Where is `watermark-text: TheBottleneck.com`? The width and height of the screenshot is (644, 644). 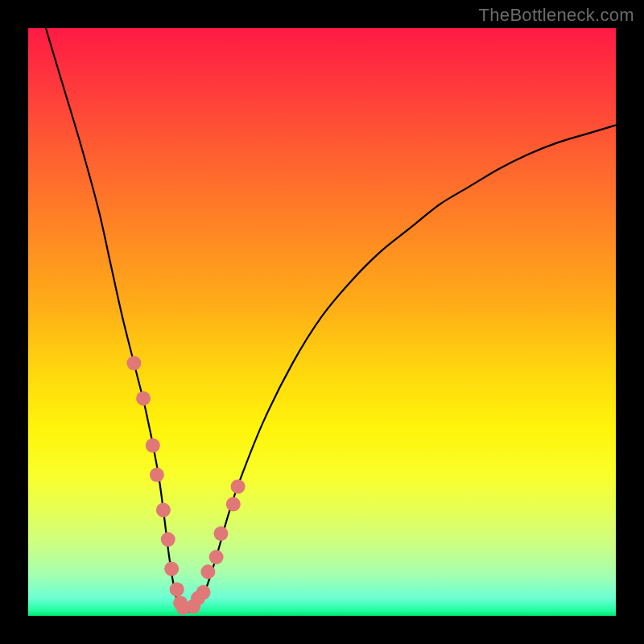 watermark-text: TheBottleneck.com is located at coordinates (557, 15).